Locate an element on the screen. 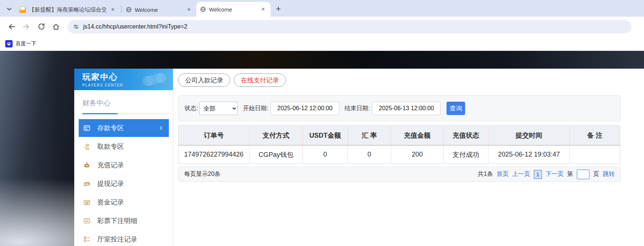  payment-records-table: 订单号 支付方式 USDT金额 汇 率 充值金额 充值状态 提交时间 备 注 1… is located at coordinates (399, 145).